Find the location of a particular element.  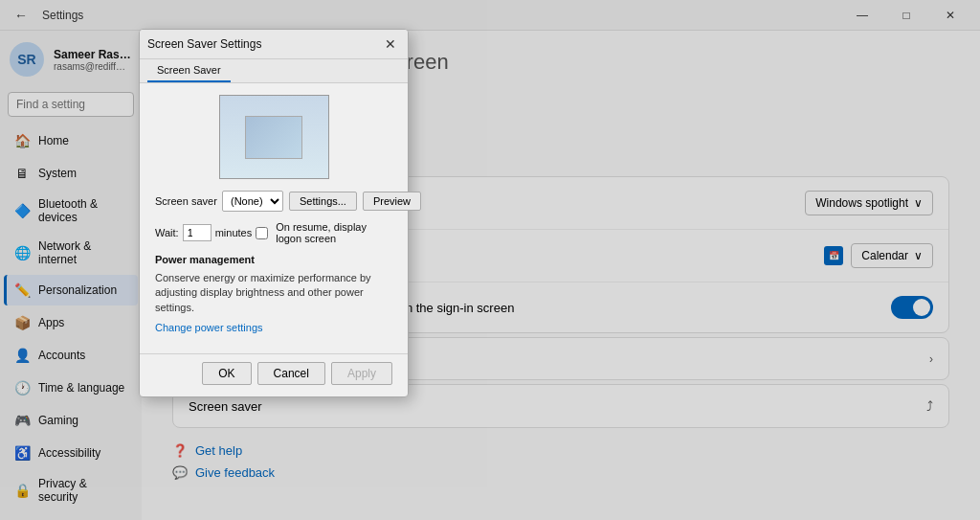

power-desc: Conserve energy or maximize performance … is located at coordinates (274, 293).